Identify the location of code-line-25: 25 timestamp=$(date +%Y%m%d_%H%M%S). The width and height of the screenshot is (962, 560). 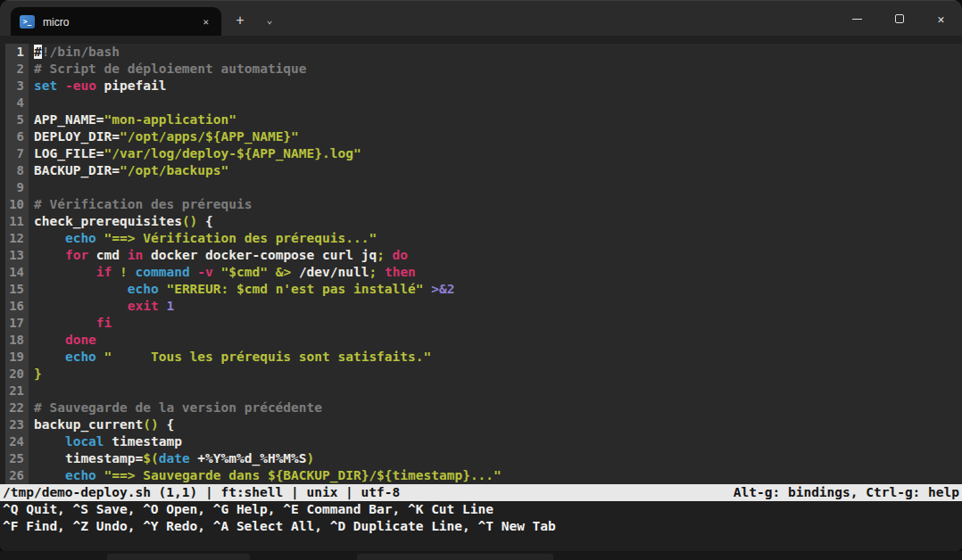
(481, 458).